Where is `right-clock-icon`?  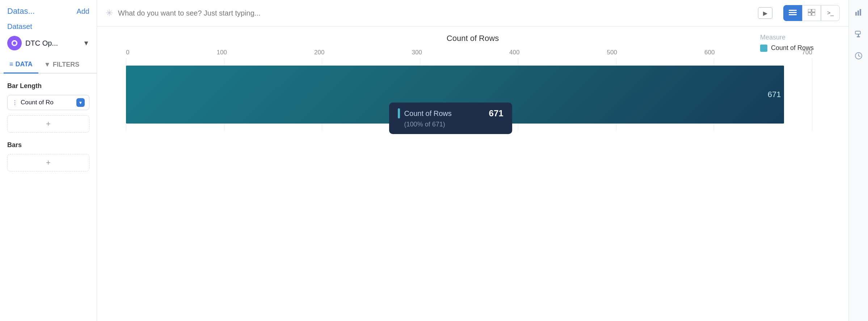
right-clock-icon is located at coordinates (859, 56).